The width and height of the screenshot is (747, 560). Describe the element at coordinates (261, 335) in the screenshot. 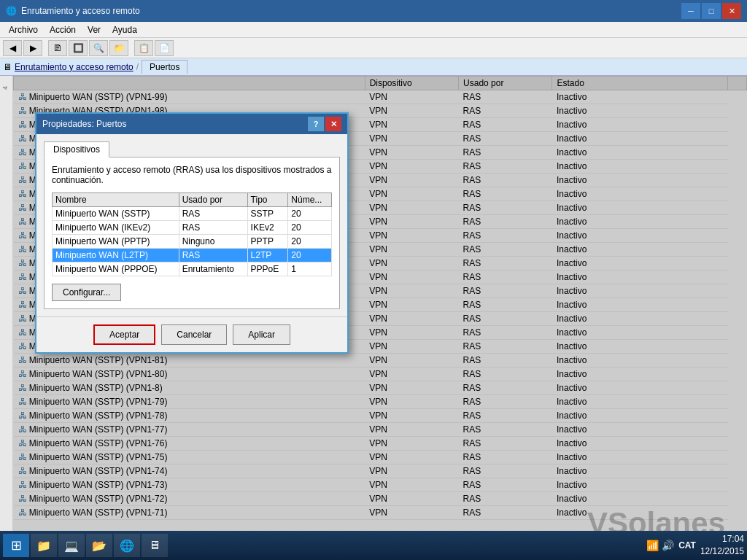

I see `apply-button: Aplicar` at that location.